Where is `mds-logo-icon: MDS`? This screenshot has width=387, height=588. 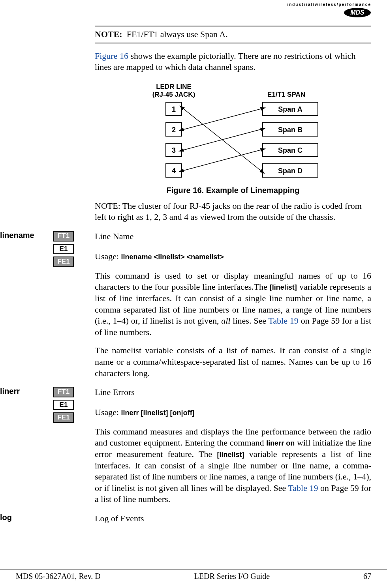
mds-logo-icon: MDS is located at coordinates (357, 13).